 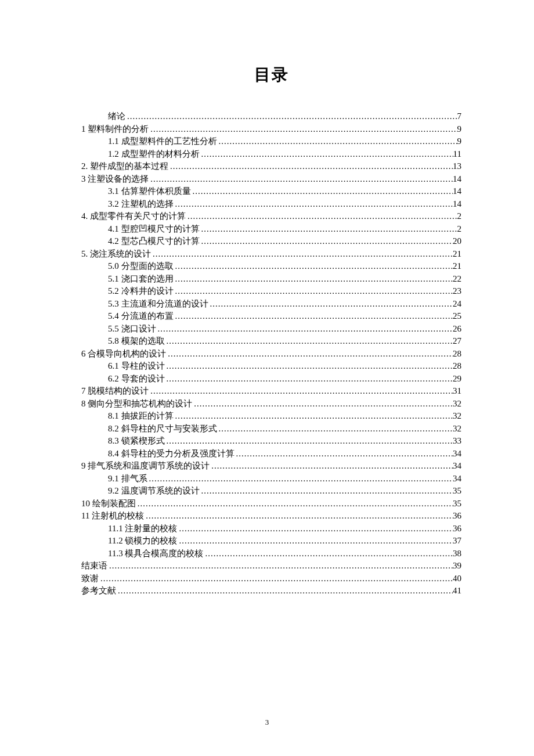 What do you see at coordinates (457, 329) in the screenshot?
I see `toc-entry-page: 26` at bounding box center [457, 329].